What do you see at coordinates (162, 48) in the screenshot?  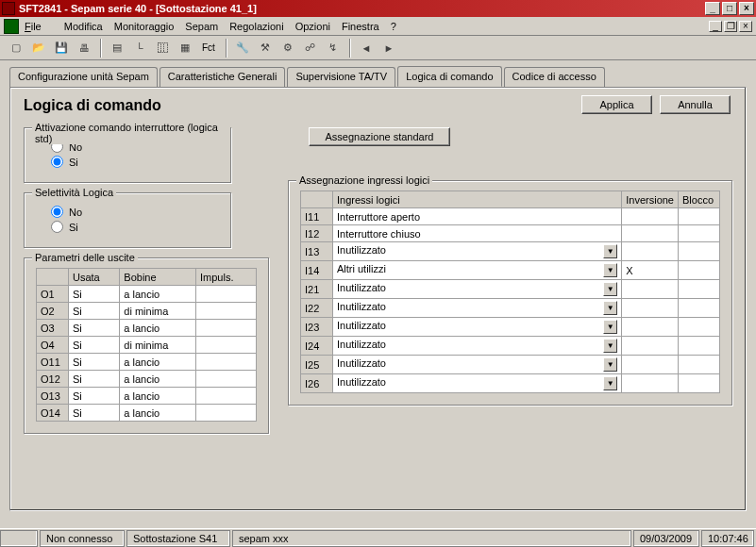 I see `graph-icon: ⿲` at bounding box center [162, 48].